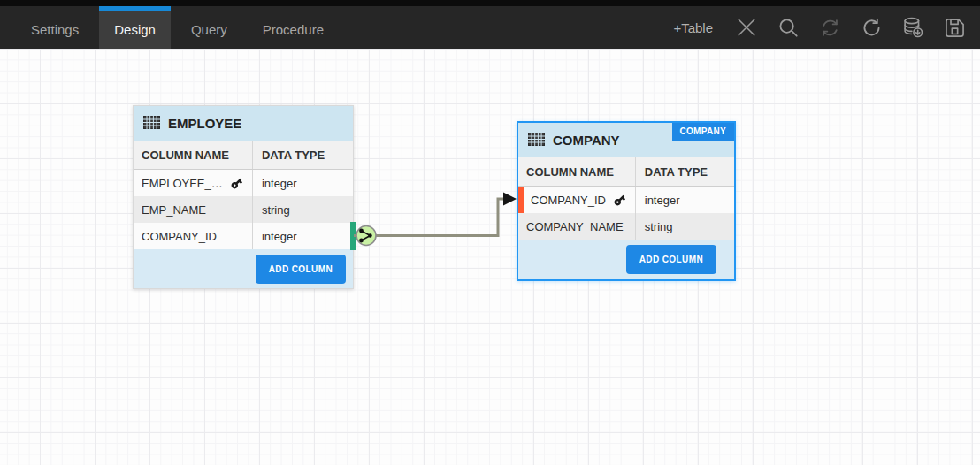 This screenshot has width=980, height=465. Describe the element at coordinates (871, 27) in the screenshot. I see `refresh-icon` at that location.